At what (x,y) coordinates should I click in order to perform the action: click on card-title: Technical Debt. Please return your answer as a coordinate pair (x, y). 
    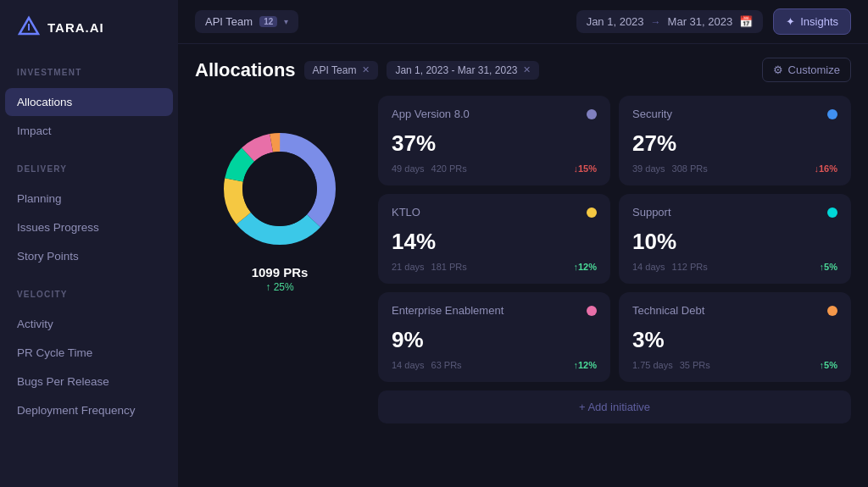
    Looking at the image, I should click on (668, 310).